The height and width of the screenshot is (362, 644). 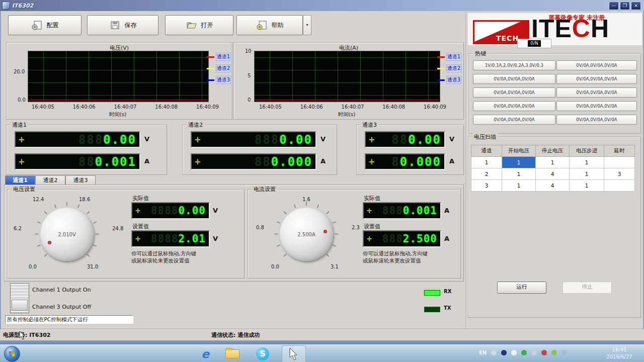 What do you see at coordinates (514, 93) in the screenshot?
I see `hotkey-button-3: 0V/0A,0V/0A,0V/0A` at bounding box center [514, 93].